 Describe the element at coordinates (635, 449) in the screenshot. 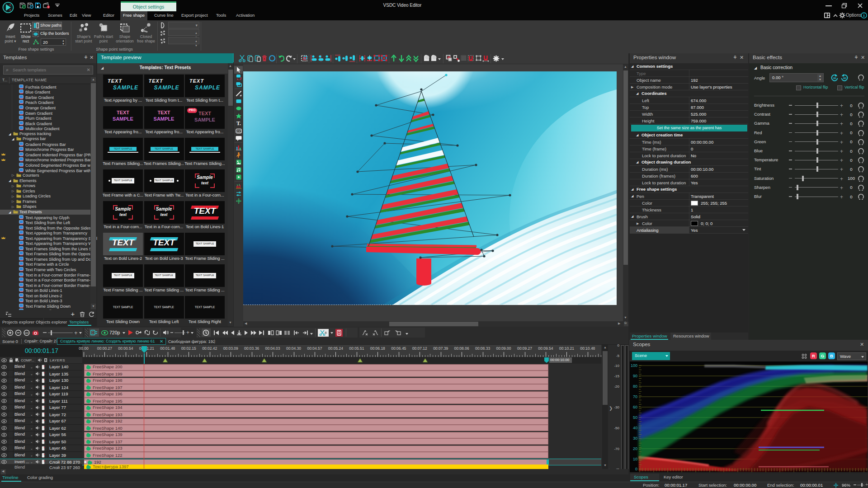

I see `svg-text: 20` at that location.